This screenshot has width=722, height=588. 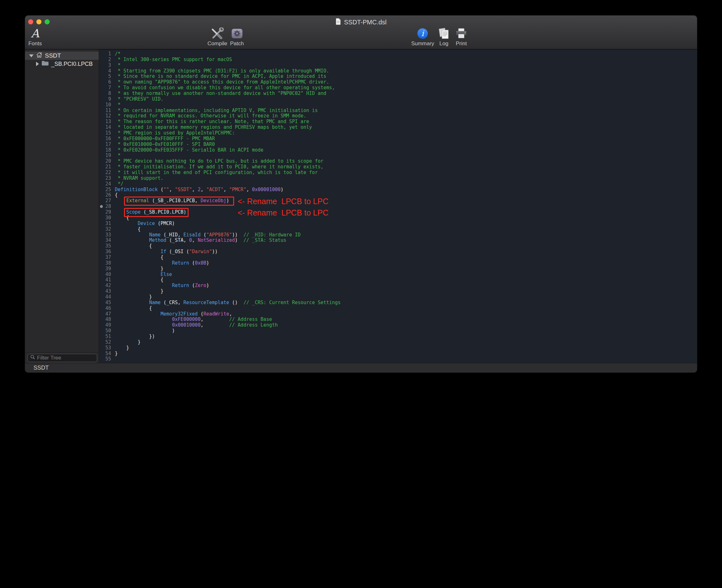 I want to click on search-icon, so click(x=33, y=358).